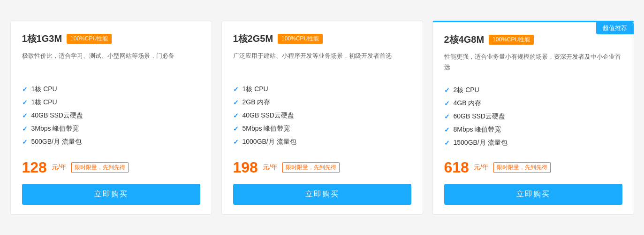 This screenshot has width=644, height=235. What do you see at coordinates (533, 130) in the screenshot?
I see `spec-item: ✓ 8Mbps 峰值带宽` at bounding box center [533, 130].